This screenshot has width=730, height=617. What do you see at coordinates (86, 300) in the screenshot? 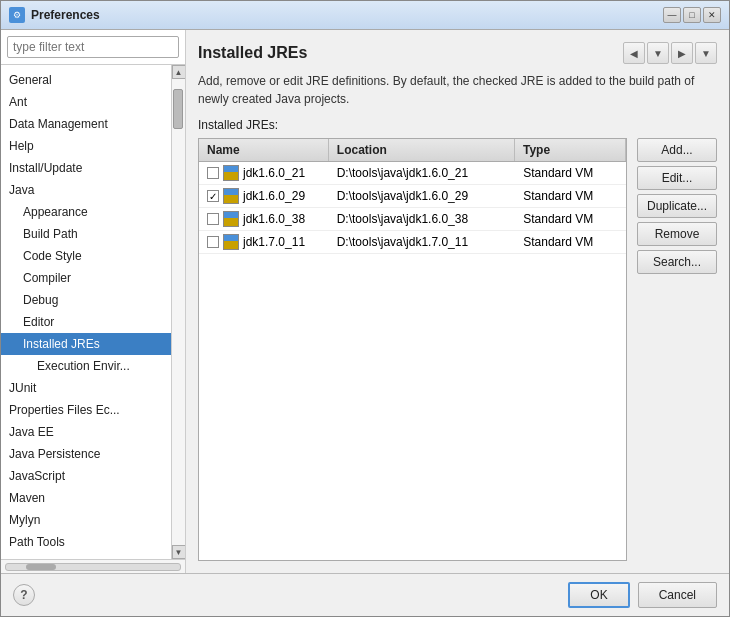
I see `tree-item: Debug` at bounding box center [86, 300].